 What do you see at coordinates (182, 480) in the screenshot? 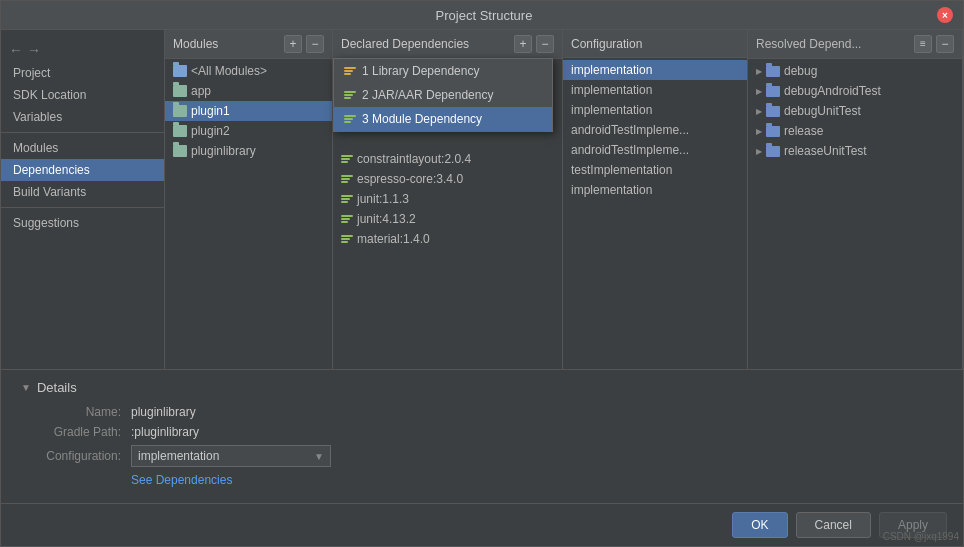
I see `see-dependencies-link: See Dependencies` at bounding box center [182, 480].